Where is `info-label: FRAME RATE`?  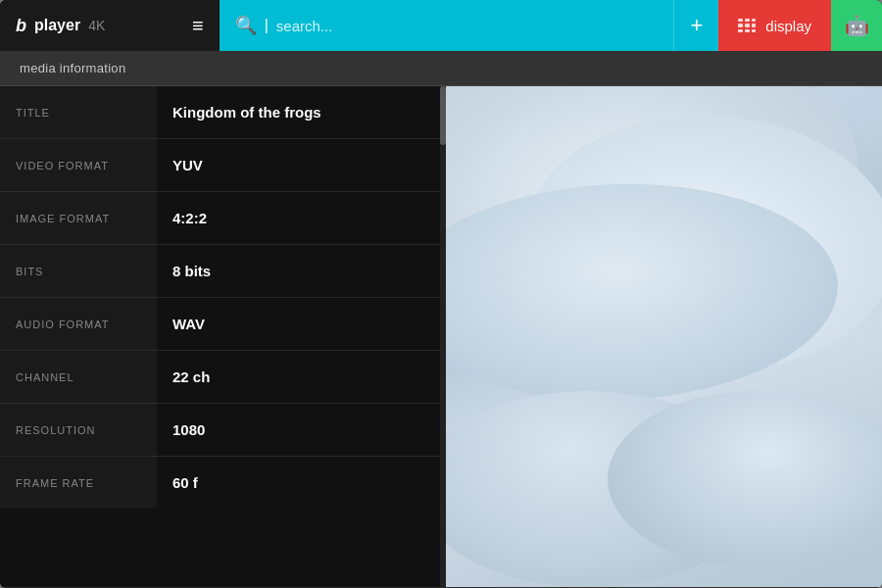 info-label: FRAME RATE is located at coordinates (78, 483).